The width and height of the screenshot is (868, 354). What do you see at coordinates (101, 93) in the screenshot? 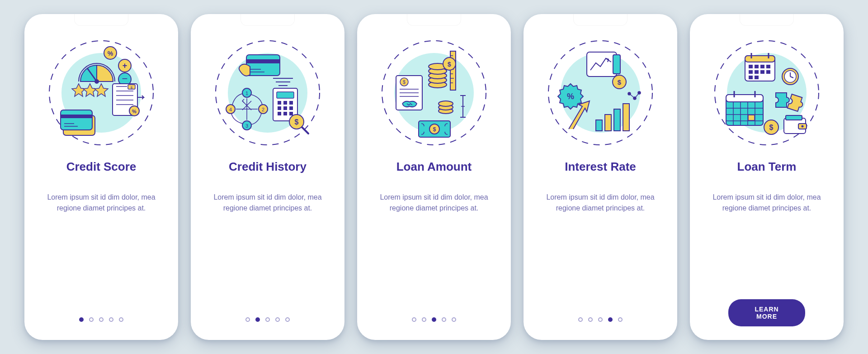
I see `credit-score-icon: + − % $ %` at bounding box center [101, 93].